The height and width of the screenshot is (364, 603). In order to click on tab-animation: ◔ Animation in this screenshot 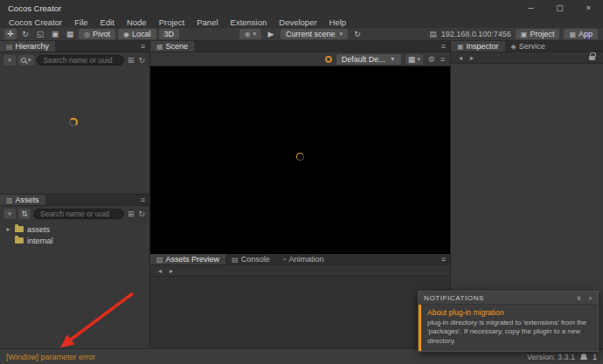, I will do `click(303, 259)`.